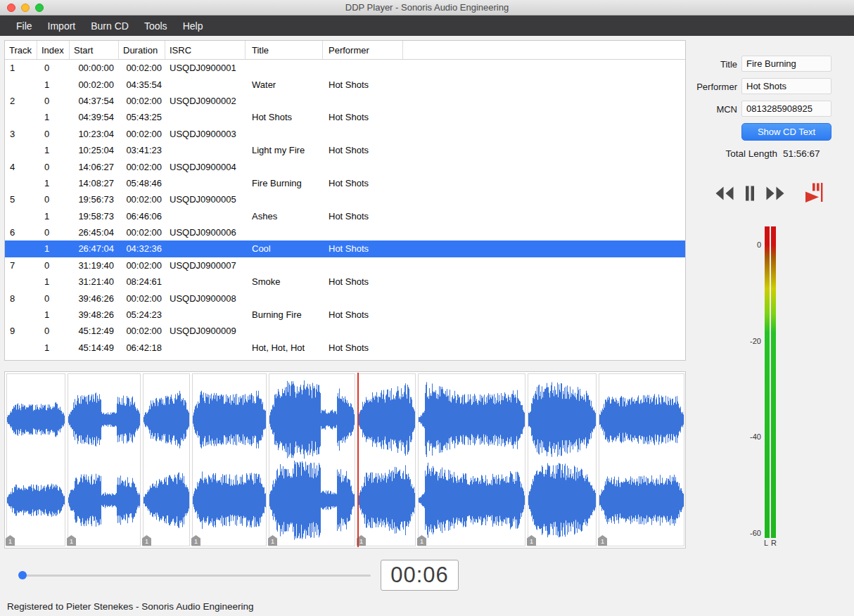 This screenshot has height=616, width=854. I want to click on menu-item-burn-cd: Burn CD, so click(110, 25).